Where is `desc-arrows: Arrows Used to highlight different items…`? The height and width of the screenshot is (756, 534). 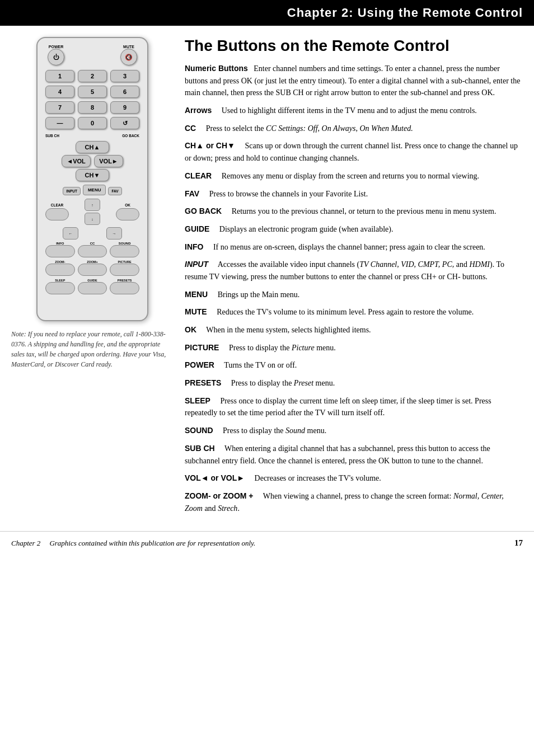
desc-arrows: Arrows Used to highlight different items… is located at coordinates (354, 111).